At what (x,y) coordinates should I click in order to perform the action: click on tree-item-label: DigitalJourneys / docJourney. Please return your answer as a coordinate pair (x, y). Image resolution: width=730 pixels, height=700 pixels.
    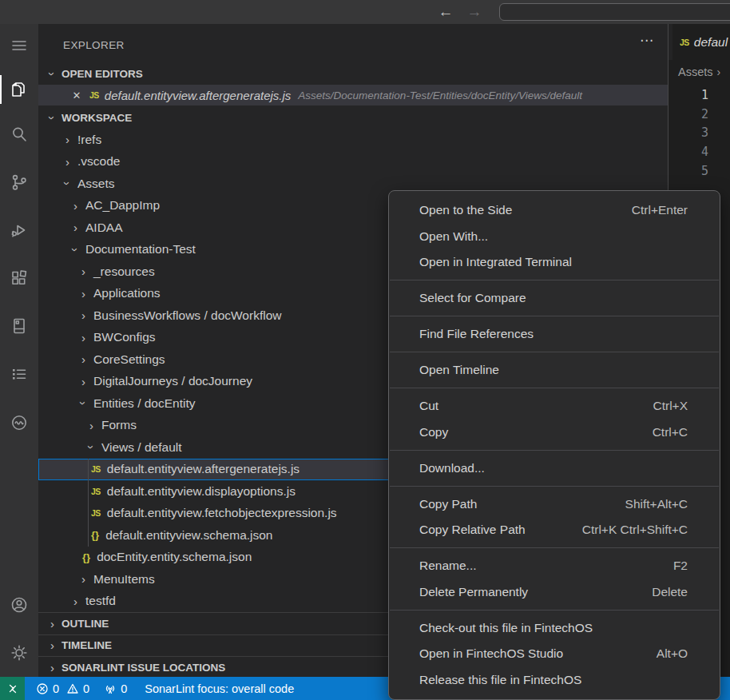
    Looking at the image, I should click on (173, 381).